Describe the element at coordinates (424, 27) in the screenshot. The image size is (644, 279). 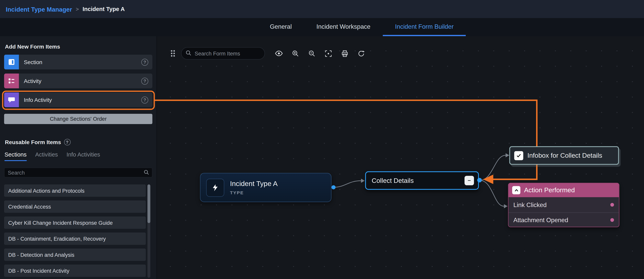
I see `tab-incident-form-builder: Incident Form Builder` at that location.